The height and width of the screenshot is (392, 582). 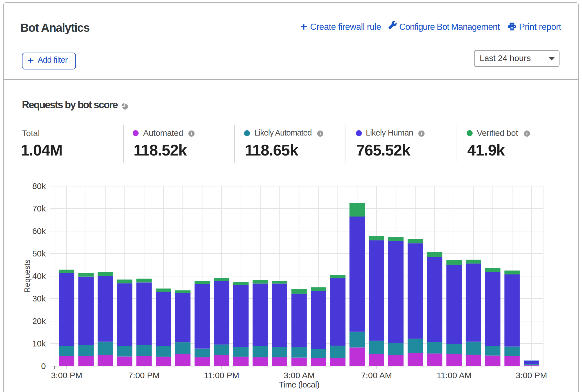 What do you see at coordinates (39, 231) in the screenshot?
I see `svg-text: 60k` at bounding box center [39, 231].